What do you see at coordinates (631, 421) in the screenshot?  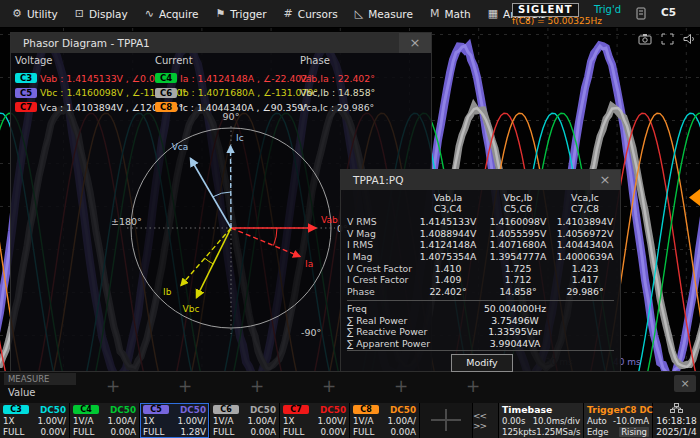 I see `trigger-level: -10.0mA` at bounding box center [631, 421].